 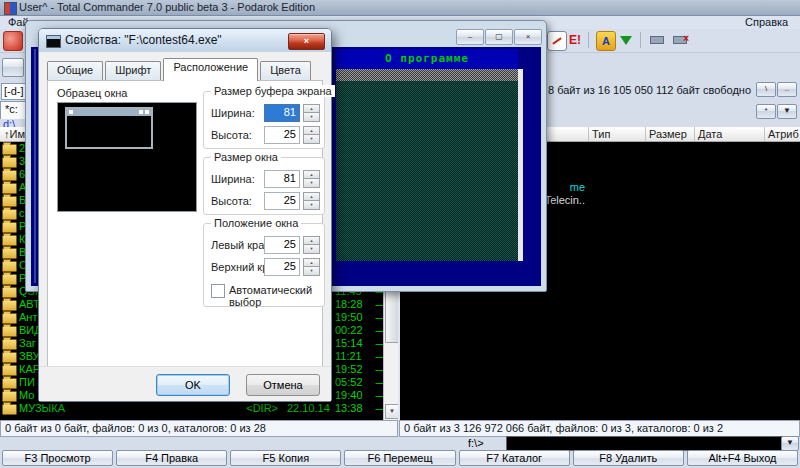 I want to click on preview-mini-titlebar, so click(x=109, y=112).